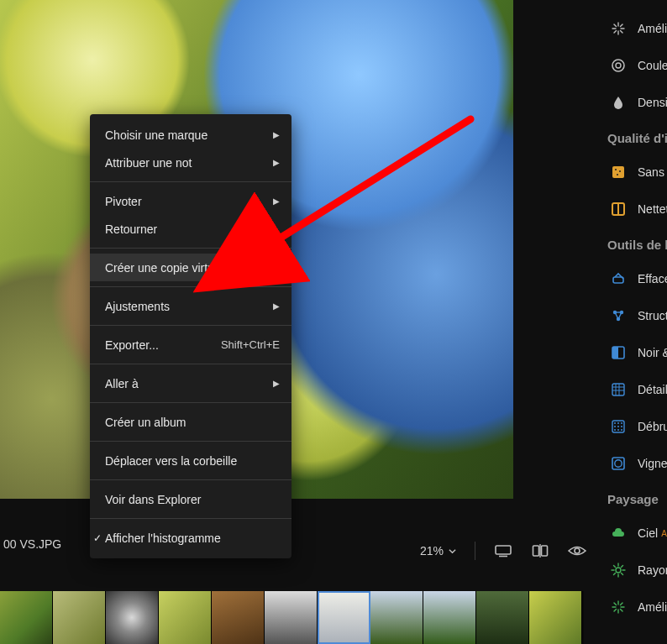 This screenshot has width=667, height=644. What do you see at coordinates (292, 618) in the screenshot?
I see `filmstrip` at bounding box center [292, 618].